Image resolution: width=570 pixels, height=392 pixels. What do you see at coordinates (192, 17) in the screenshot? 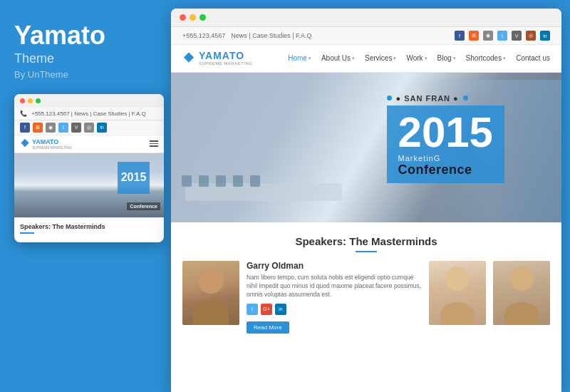
I see `browser-dot-yellow` at bounding box center [192, 17].